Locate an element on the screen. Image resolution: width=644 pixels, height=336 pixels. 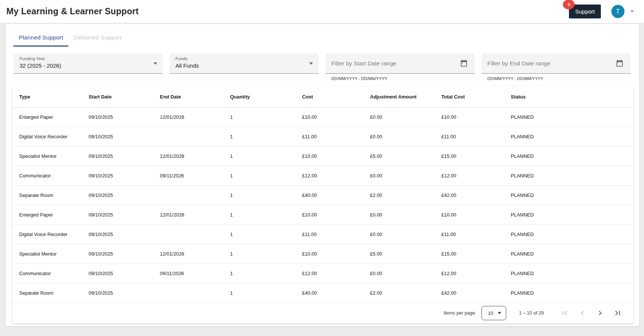
account-menu-chevron-down-icon is located at coordinates (632, 11).